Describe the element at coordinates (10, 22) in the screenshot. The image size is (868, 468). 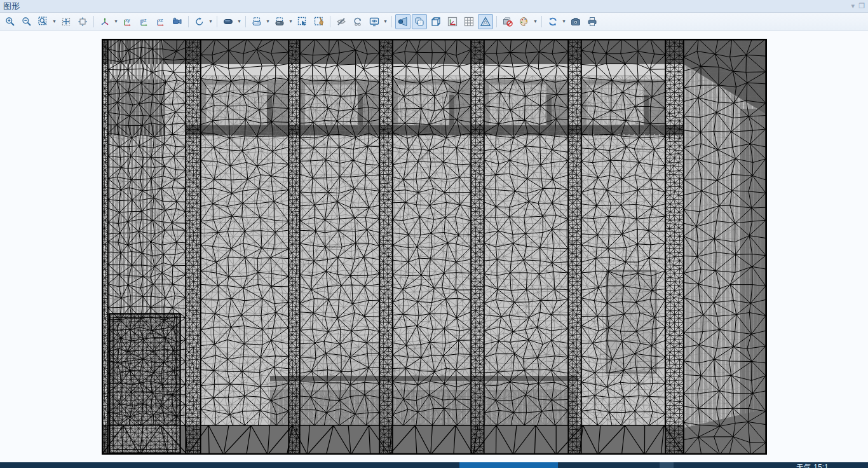
I see `zoom-in-button` at that location.